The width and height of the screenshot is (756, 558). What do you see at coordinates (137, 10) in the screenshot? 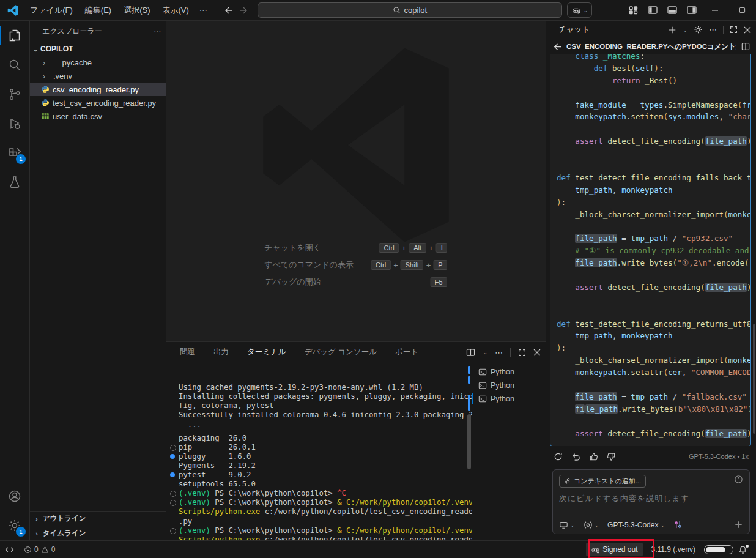
I see `menu-item-2: 選択(S)` at bounding box center [137, 10].